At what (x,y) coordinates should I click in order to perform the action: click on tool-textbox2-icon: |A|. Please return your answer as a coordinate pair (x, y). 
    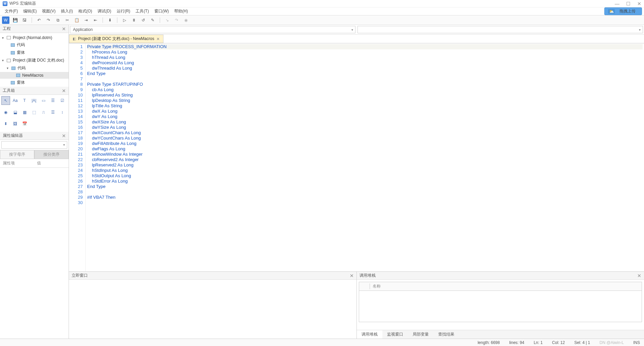
    Looking at the image, I should click on (34, 101).